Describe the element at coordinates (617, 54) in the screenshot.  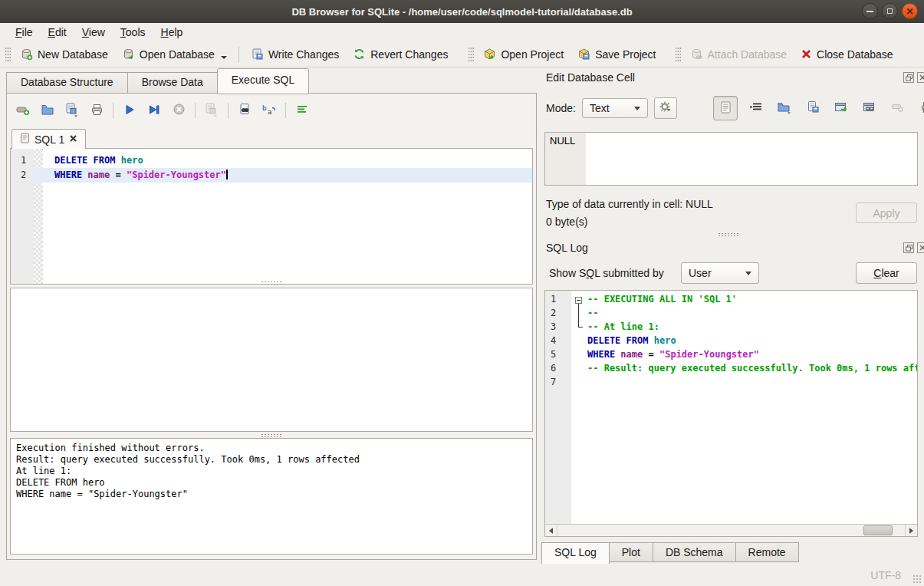
I see `save-project-button: Save Project` at that location.